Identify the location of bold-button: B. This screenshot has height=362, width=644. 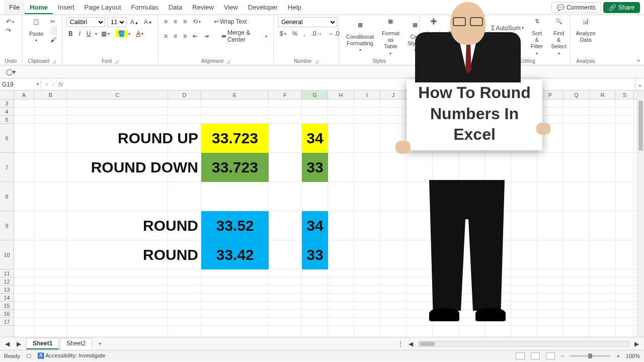
(70, 34).